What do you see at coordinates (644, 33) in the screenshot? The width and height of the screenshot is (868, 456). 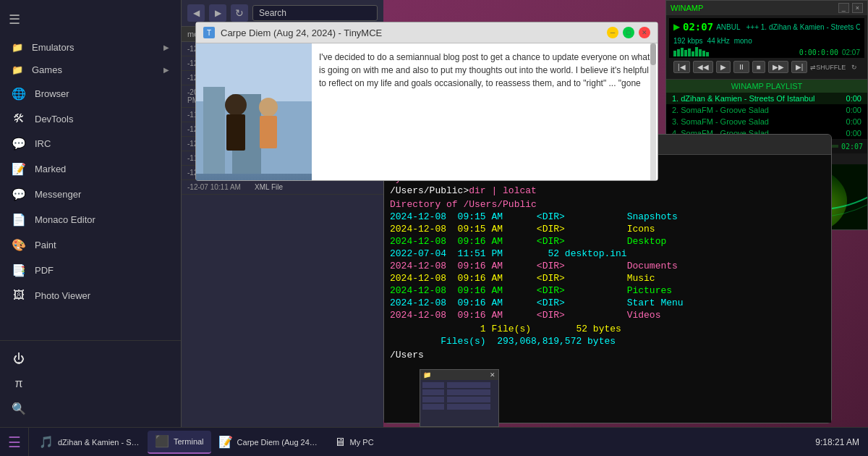 I see `tinymce-close-button: ✕` at bounding box center [644, 33].